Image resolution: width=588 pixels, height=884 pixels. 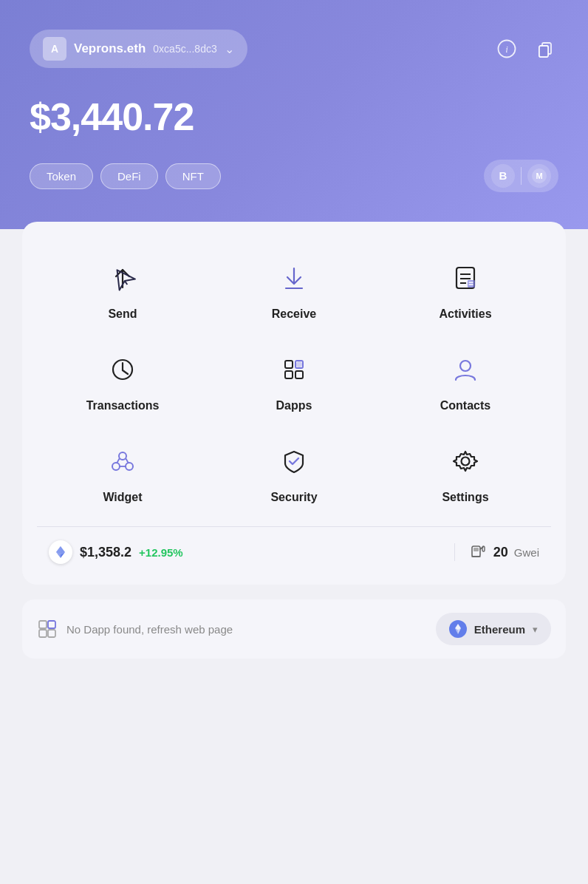 What do you see at coordinates (527, 553) in the screenshot?
I see `gas-unit: Gwei` at bounding box center [527, 553].